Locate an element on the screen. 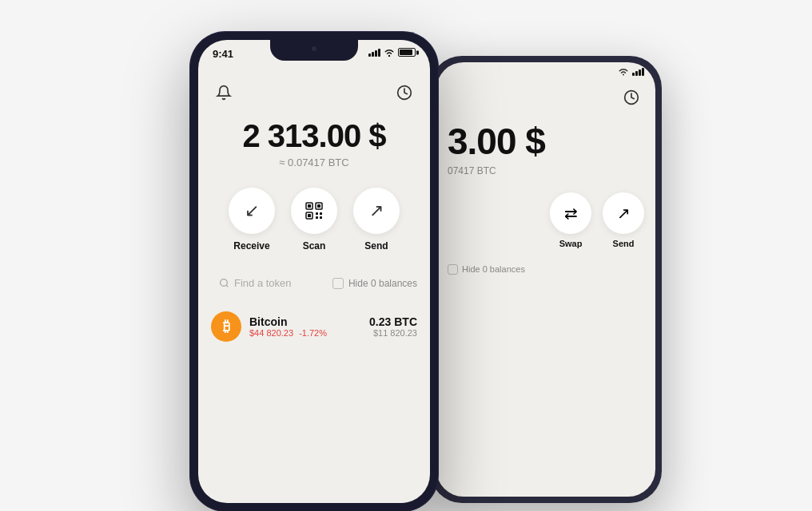 The height and width of the screenshot is (511, 812). token-info-bitcoin: Bitcoin $44 820.23 -1.72% is located at coordinates (305, 327).